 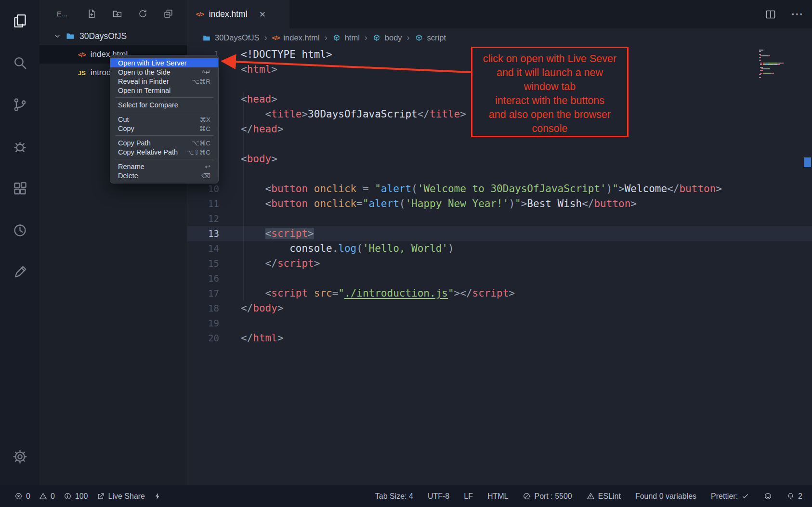 What do you see at coordinates (203, 219) in the screenshot?
I see `line-number: 12` at bounding box center [203, 219].